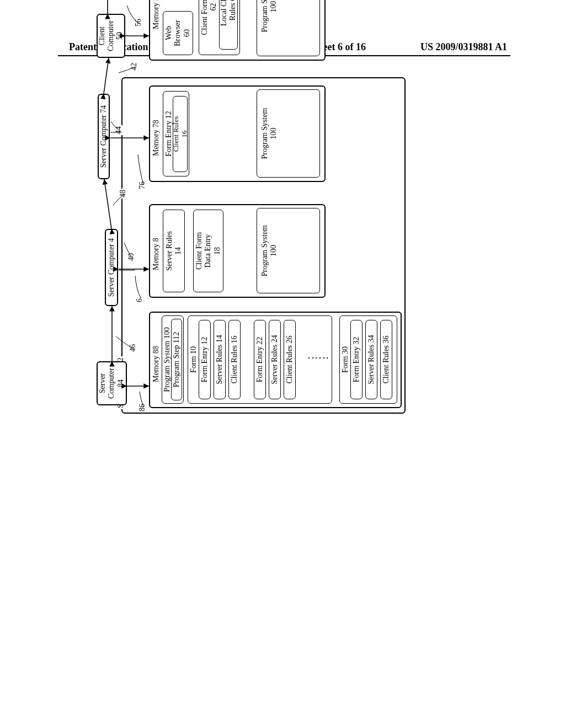 The height and width of the screenshot is (728, 565). What do you see at coordinates (156, 138) in the screenshot?
I see `memory-78-label: Memory 78` at bounding box center [156, 138].